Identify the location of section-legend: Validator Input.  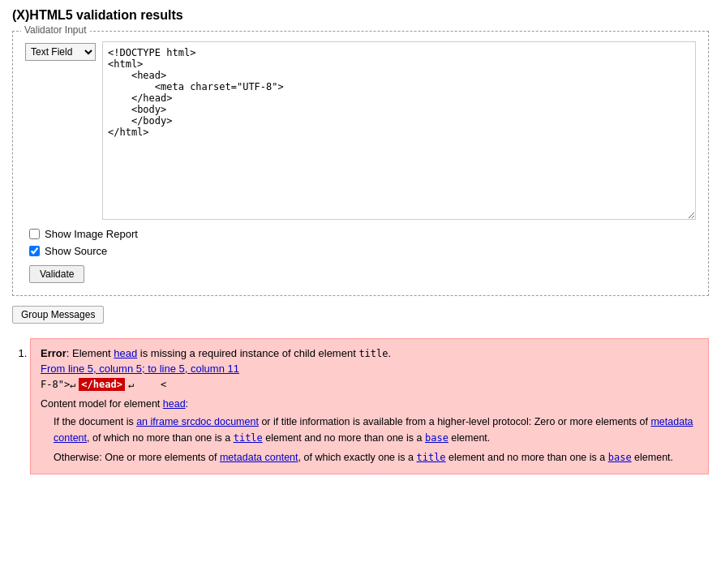
(55, 30).